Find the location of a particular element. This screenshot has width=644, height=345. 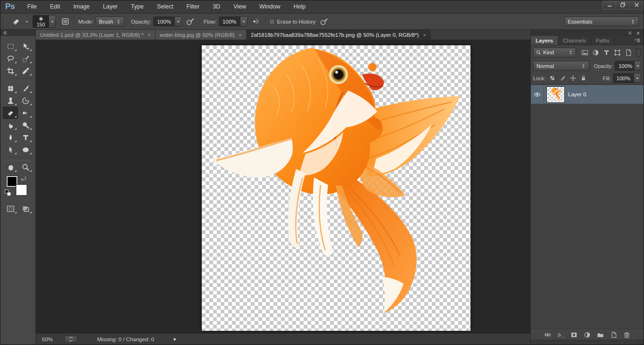

quick-mask-button is located at coordinates (10, 209).